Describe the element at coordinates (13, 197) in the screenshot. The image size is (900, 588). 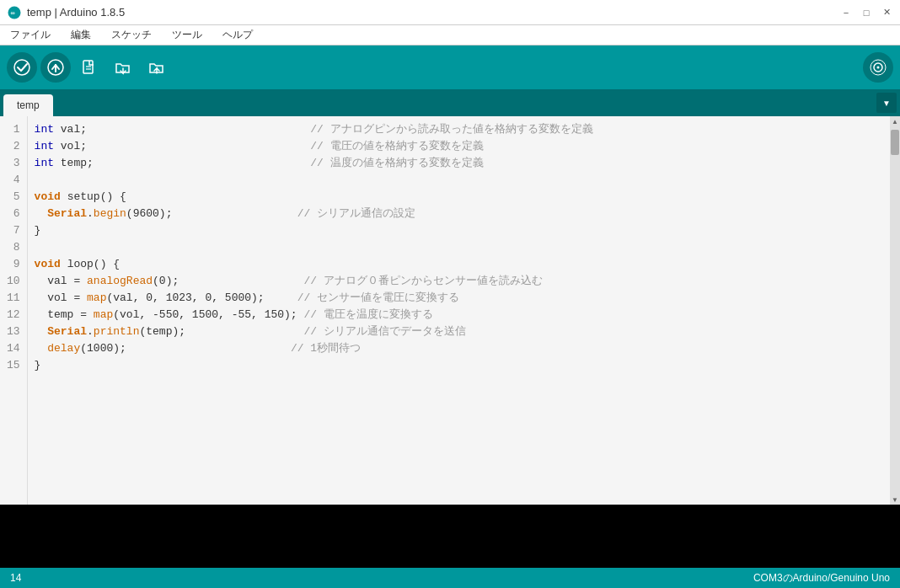
I see `line-number: 5` at that location.